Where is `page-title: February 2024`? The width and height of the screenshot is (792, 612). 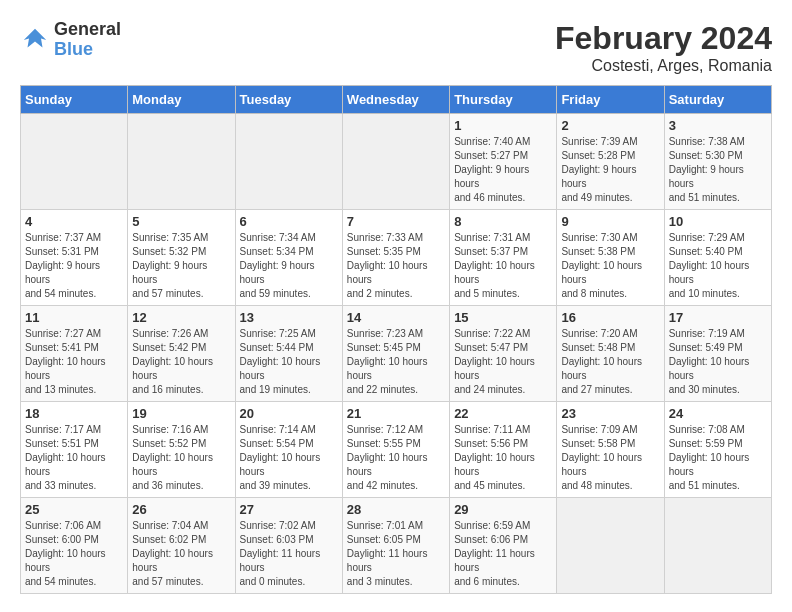
page-title: February 2024 is located at coordinates (664, 38).